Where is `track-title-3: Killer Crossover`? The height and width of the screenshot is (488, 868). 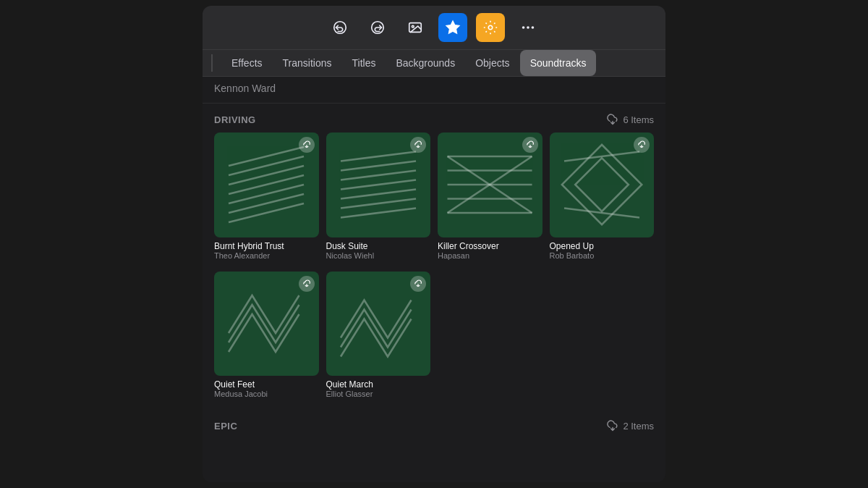
track-title-3: Killer Crossover is located at coordinates (490, 246).